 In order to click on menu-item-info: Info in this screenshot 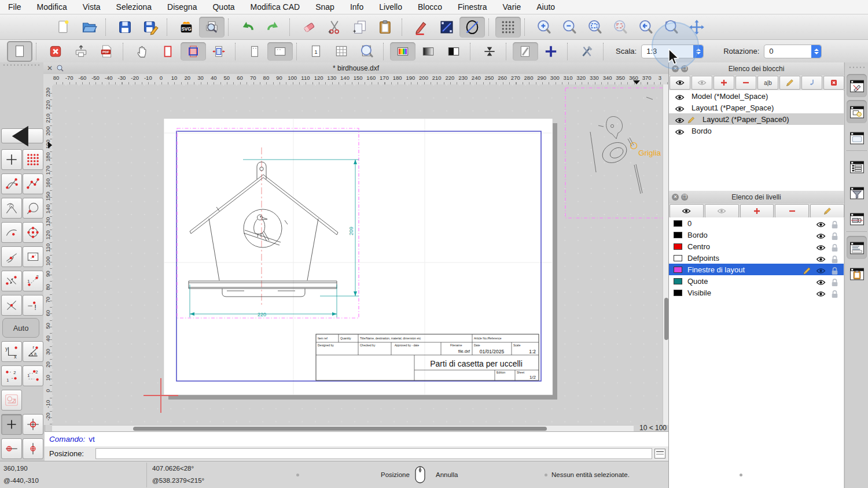, I will do `click(356, 7)`.